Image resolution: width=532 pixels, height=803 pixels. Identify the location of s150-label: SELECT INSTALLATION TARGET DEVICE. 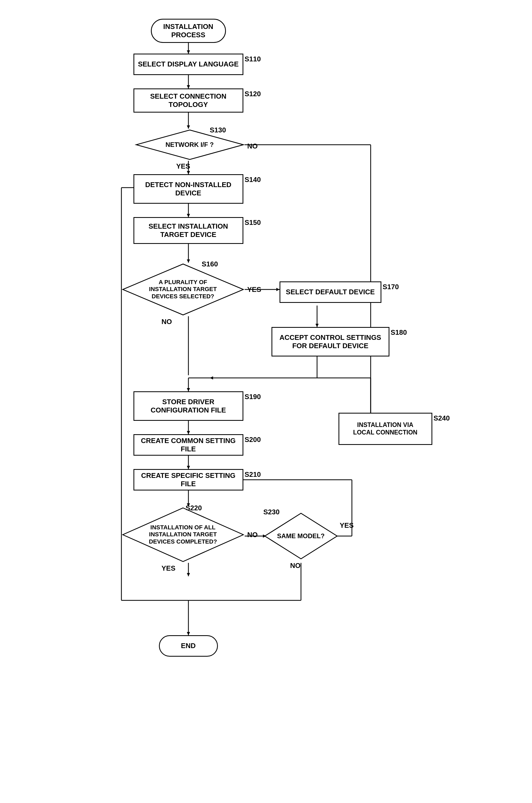
(188, 231).